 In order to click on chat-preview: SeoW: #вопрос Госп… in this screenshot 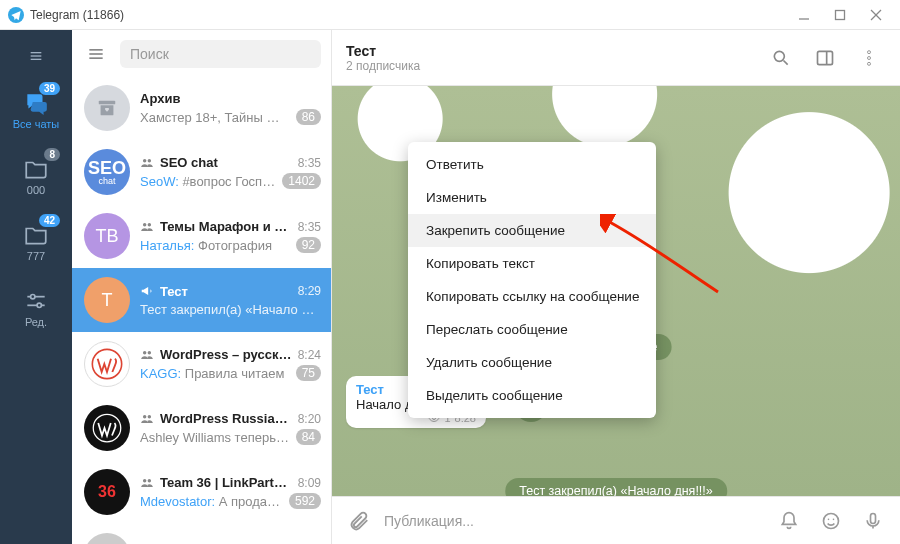, I will do `click(208, 182)`.